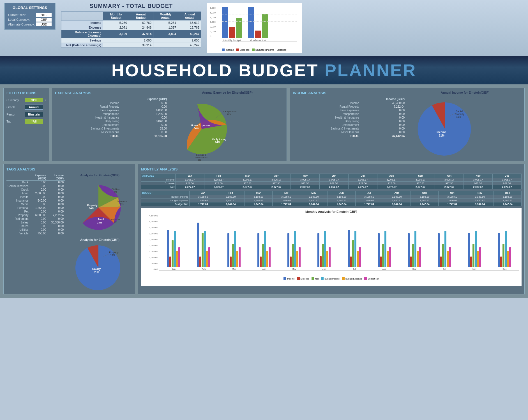 This screenshot has width=528, height=420. What do you see at coordinates (166, 34) in the screenshot?
I see `balance-monthly-actual: 3,854` at bounding box center [166, 34].